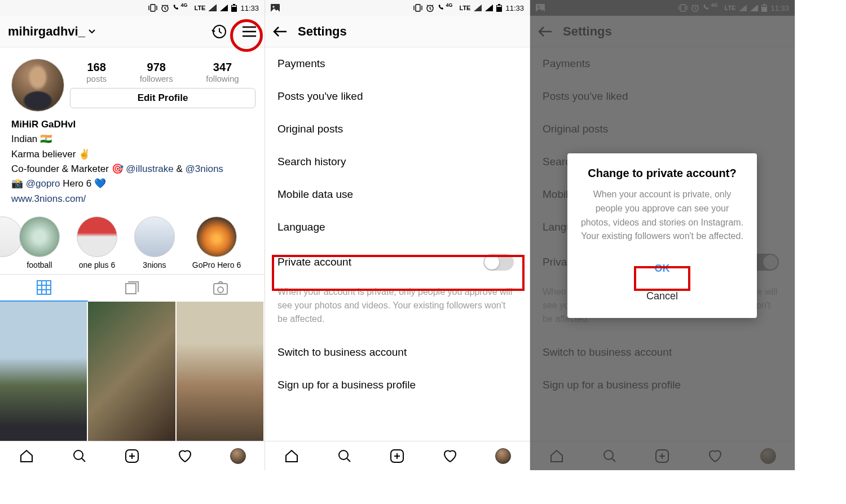 The height and width of the screenshot is (504, 846). What do you see at coordinates (315, 262) in the screenshot?
I see `private-account-label: Private account` at bounding box center [315, 262].